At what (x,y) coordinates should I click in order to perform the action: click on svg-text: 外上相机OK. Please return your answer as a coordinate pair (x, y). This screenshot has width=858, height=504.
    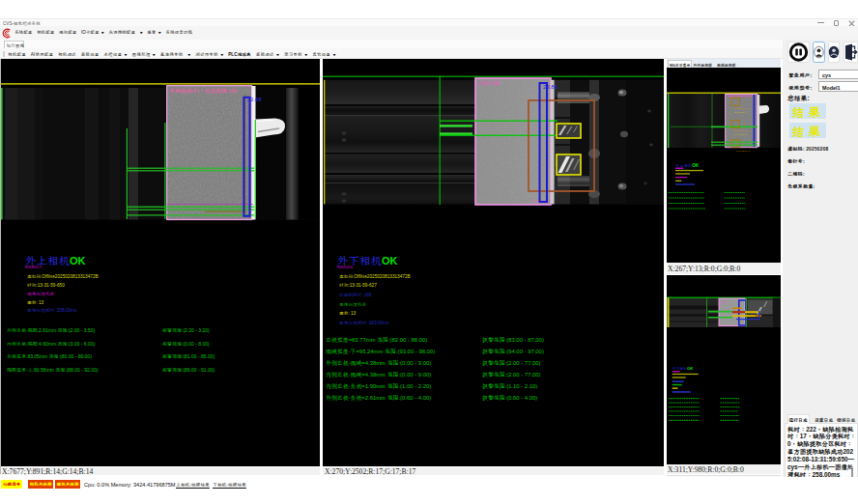
    Looking at the image, I should click on (688, 166).